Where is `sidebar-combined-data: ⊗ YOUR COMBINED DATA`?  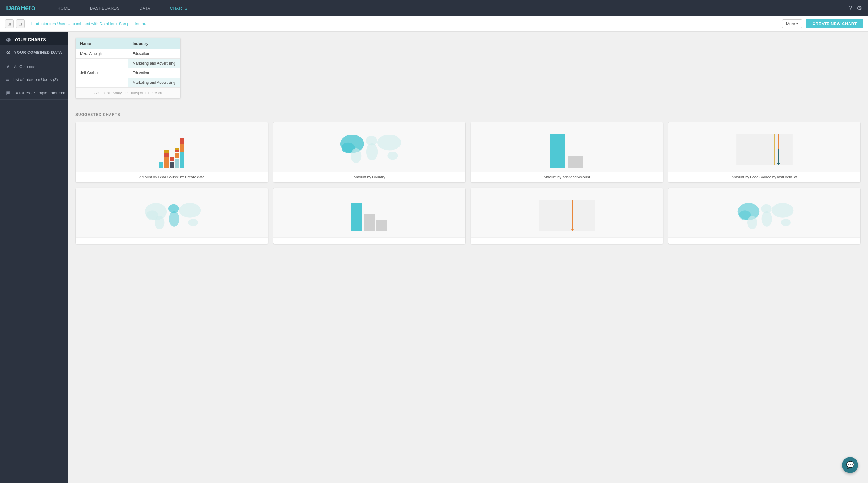 sidebar-combined-data: ⊗ YOUR COMBINED DATA is located at coordinates (34, 53).